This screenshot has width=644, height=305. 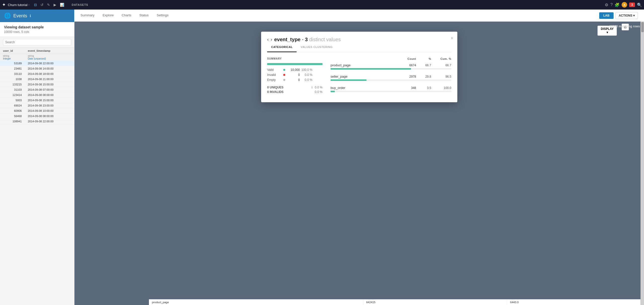 I want to click on lab-button: LAB, so click(x=606, y=16).